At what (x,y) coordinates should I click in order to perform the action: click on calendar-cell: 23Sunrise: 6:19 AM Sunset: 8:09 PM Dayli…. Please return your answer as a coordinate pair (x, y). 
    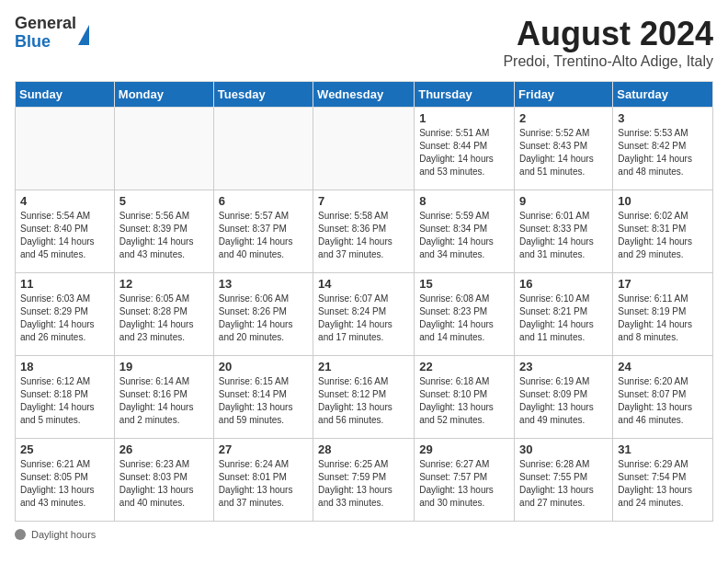
    Looking at the image, I should click on (564, 397).